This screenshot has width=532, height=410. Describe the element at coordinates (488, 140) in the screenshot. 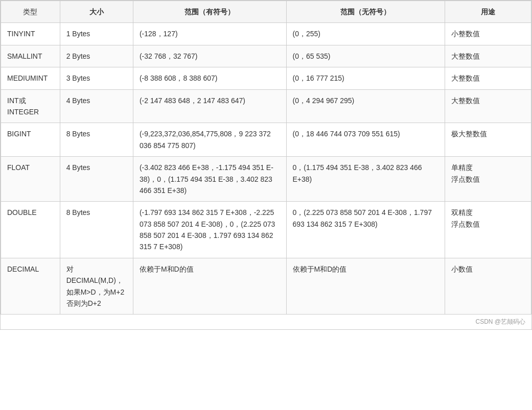

I see `cell-usage: 极大整数值` at that location.